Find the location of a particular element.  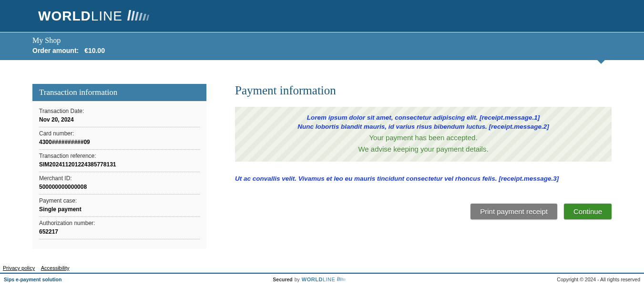

worldline-wave-icon is located at coordinates (138, 16).